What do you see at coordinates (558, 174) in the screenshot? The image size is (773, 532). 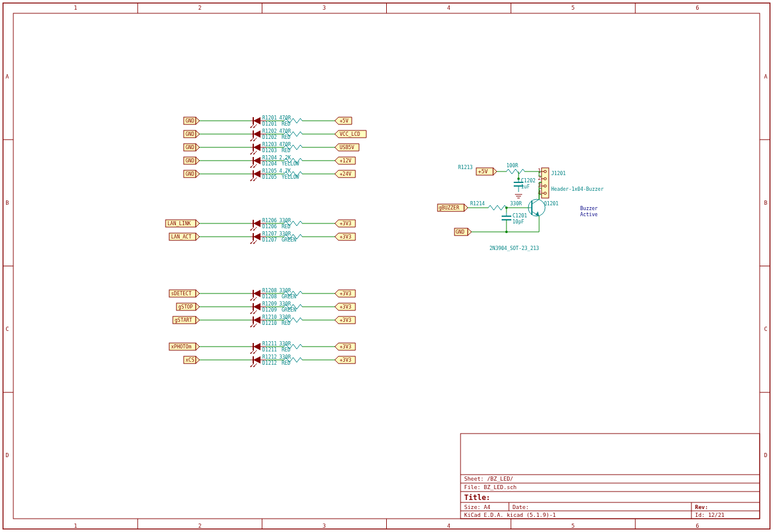 I see `j1201-ref: J1201` at bounding box center [558, 174].